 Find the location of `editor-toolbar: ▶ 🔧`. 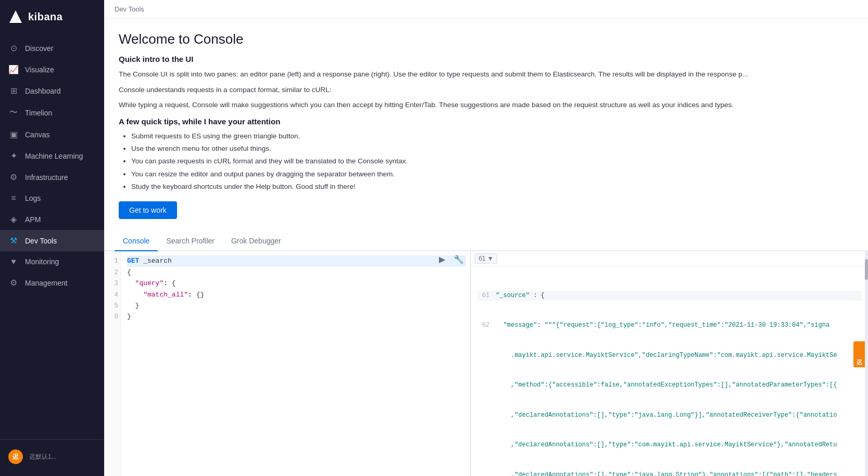

editor-toolbar: ▶ 🔧 is located at coordinates (451, 259).